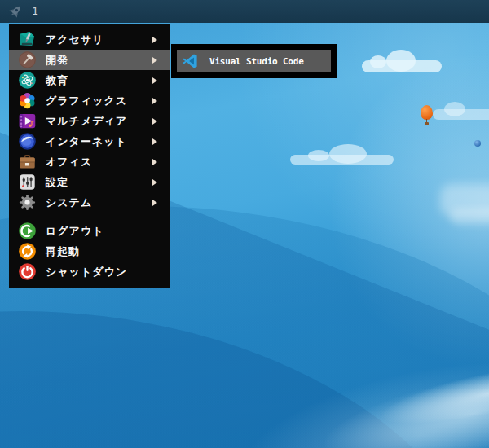  What do you see at coordinates (90, 251) in the screenshot?
I see `menu-item-restart: 再起動` at bounding box center [90, 251].